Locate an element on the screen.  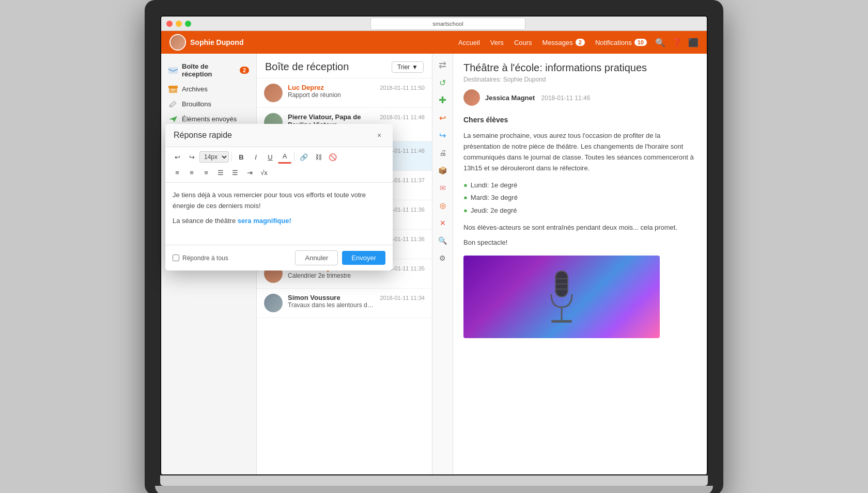
bold-button: B is located at coordinates (241, 157).